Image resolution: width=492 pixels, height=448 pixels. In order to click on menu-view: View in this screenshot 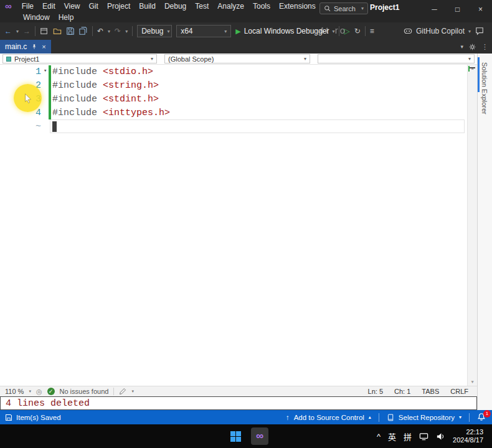, I will do `click(72, 6)`.